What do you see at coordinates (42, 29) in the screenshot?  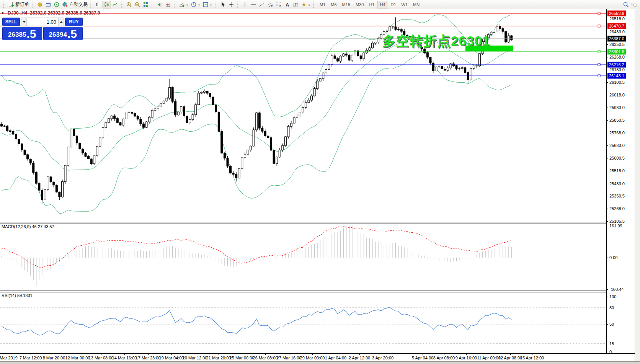 I see `one-click-trading-panel: SELL BUY 26385.5 26394.5` at bounding box center [42, 29].